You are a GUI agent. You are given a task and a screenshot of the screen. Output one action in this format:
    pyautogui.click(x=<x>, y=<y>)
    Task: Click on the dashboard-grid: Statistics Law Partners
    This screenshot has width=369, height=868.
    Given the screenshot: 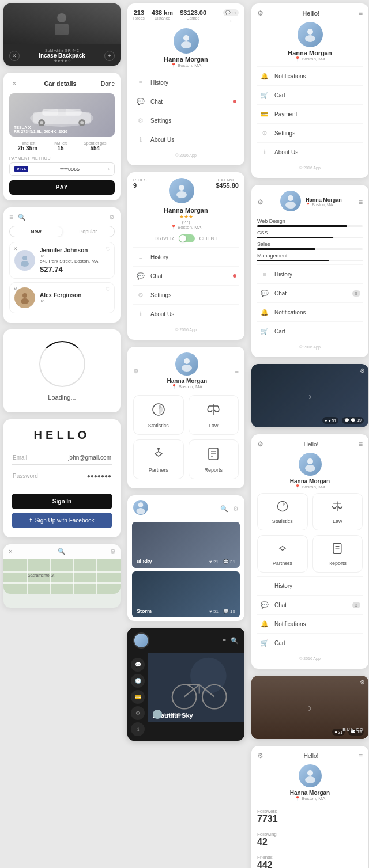 What is the action you would take?
    pyautogui.click(x=186, y=437)
    